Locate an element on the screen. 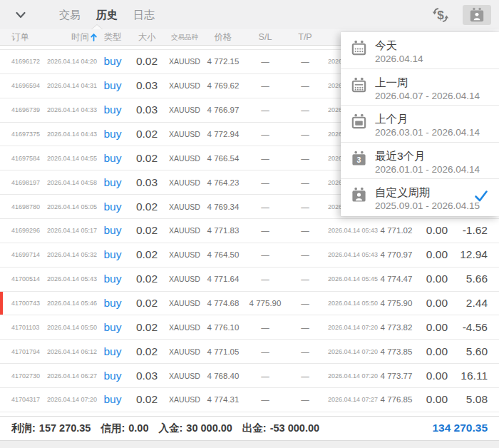 The width and height of the screenshot is (499, 448). volume: 0.03 is located at coordinates (147, 376).